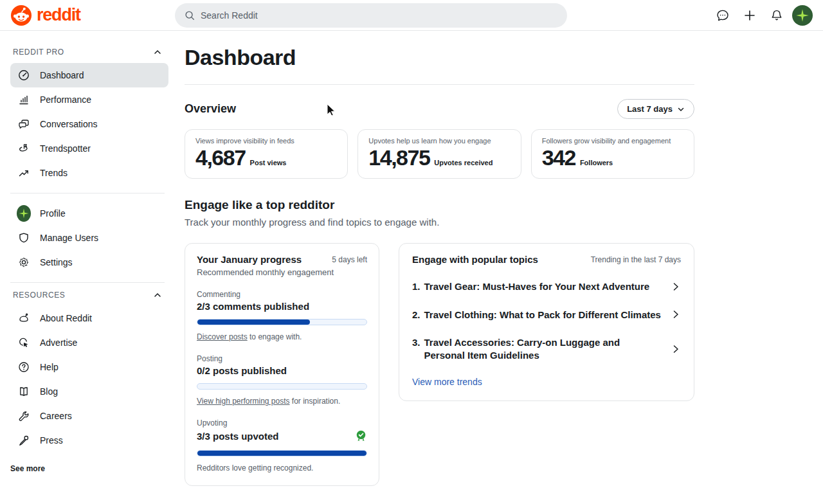 Image resolution: width=823 pixels, height=504 pixels. What do you see at coordinates (53, 213) in the screenshot?
I see `sidebar-item-label: Profile` at bounding box center [53, 213].